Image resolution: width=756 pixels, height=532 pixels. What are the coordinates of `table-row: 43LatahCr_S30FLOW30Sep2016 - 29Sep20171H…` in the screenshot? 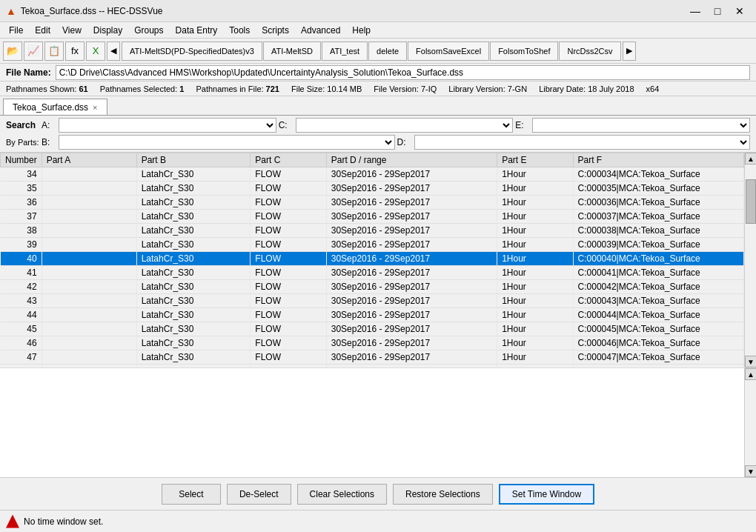 It's located at (372, 301).